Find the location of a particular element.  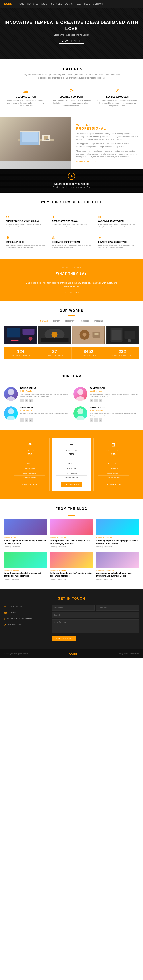

nav-links: HOME FEATURES ABOUT SERVICES WORKS TEAM … is located at coordinates (60, 4).